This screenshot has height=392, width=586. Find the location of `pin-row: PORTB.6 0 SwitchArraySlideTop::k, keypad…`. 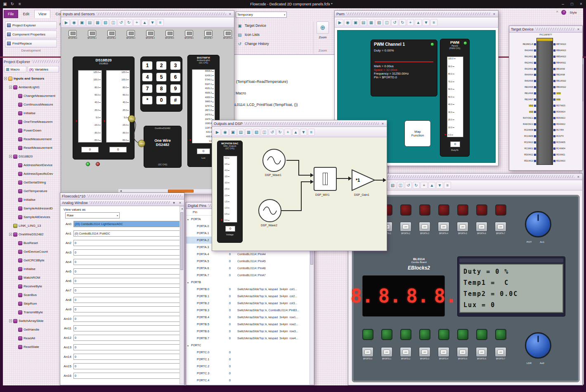

pin-row: PORTB.6 0 SwitchArraySlideTop::k, keypad… is located at coordinates (250, 331).